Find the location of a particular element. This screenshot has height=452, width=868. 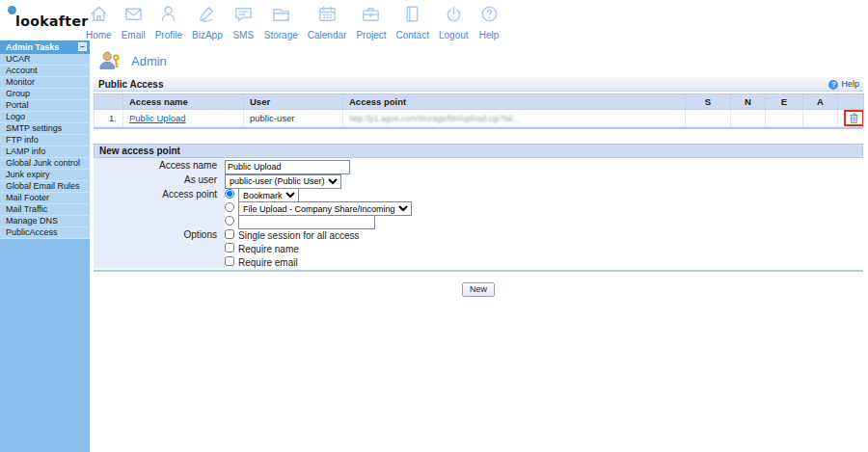

row-access-point-redacted: http://p1.agos.com/storage/bin/upload.cg… is located at coordinates (434, 119).